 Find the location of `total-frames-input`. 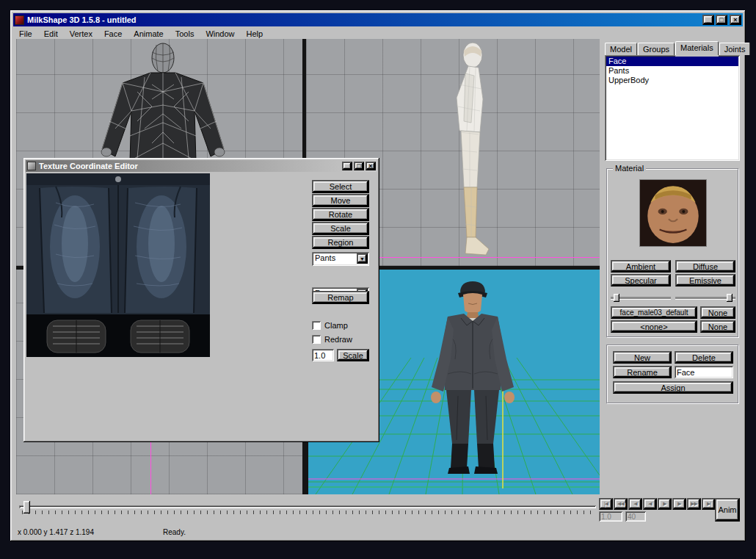

total-frames-input is located at coordinates (636, 516).